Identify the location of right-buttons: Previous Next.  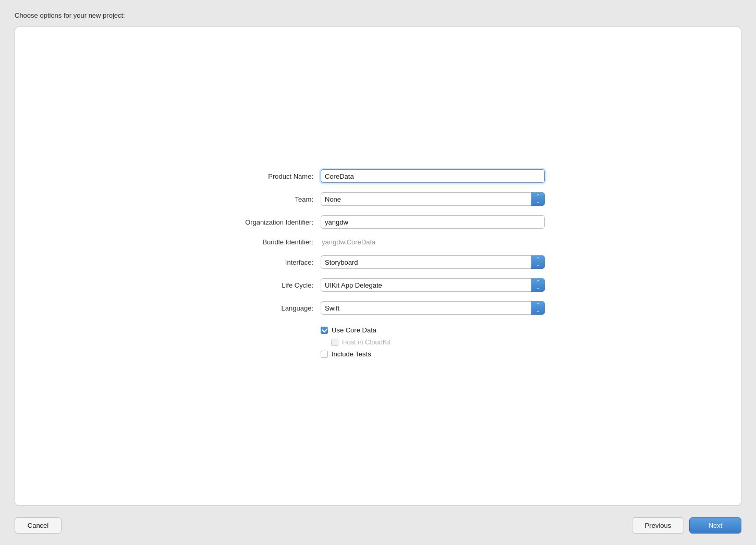
(687, 525).